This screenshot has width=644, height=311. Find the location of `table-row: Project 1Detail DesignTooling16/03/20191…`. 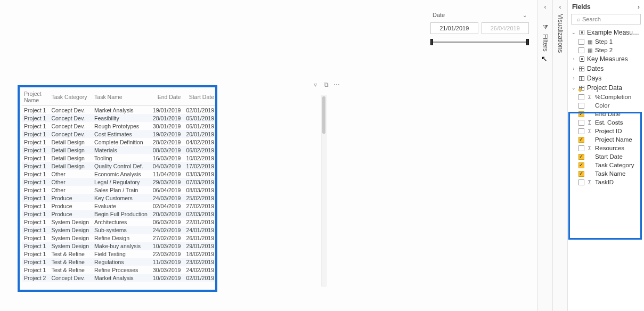

table-row: Project 1Detail DesignTooling16/03/20191… is located at coordinates (119, 158).